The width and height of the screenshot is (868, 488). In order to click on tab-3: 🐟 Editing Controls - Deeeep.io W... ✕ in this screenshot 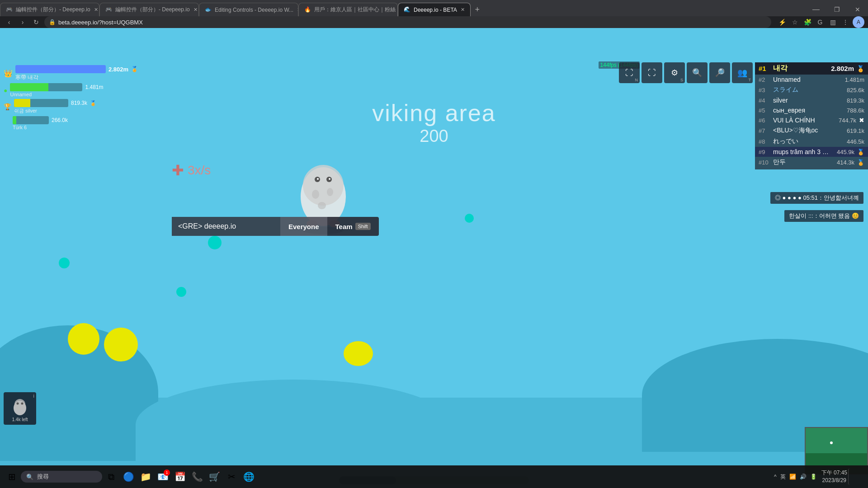, I will do `click(249, 9)`.